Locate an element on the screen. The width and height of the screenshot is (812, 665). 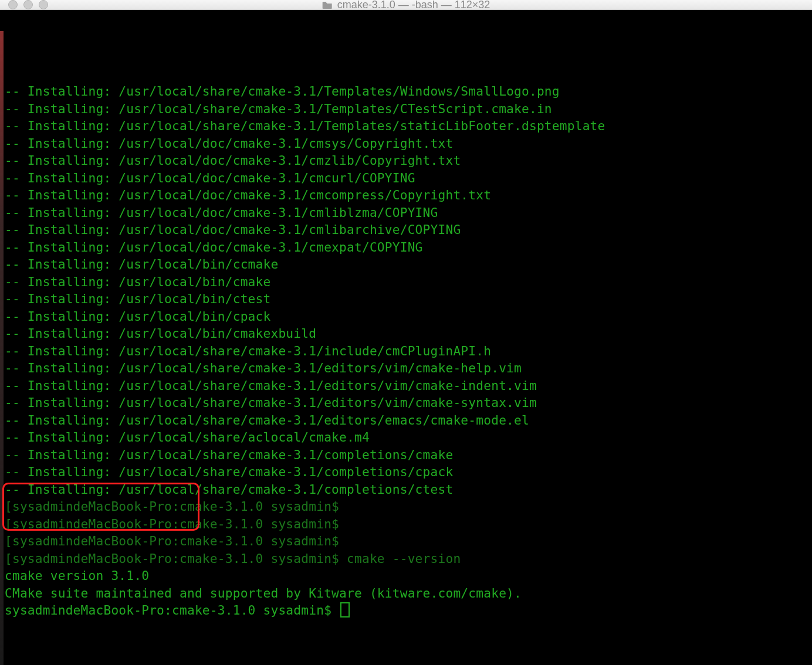
suite-line: CMake suite maintained and supported by … is located at coordinates (408, 593).